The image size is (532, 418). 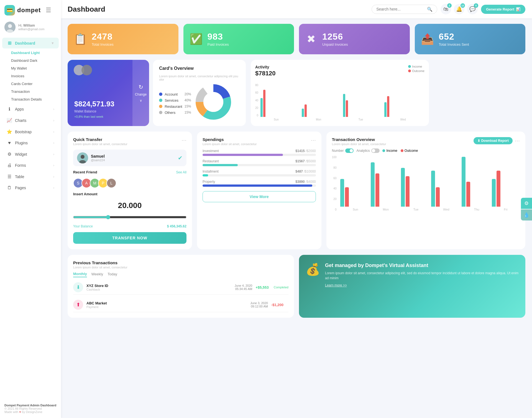 I want to click on sidebar-label-dashboard: Dashboard, so click(x=25, y=43).